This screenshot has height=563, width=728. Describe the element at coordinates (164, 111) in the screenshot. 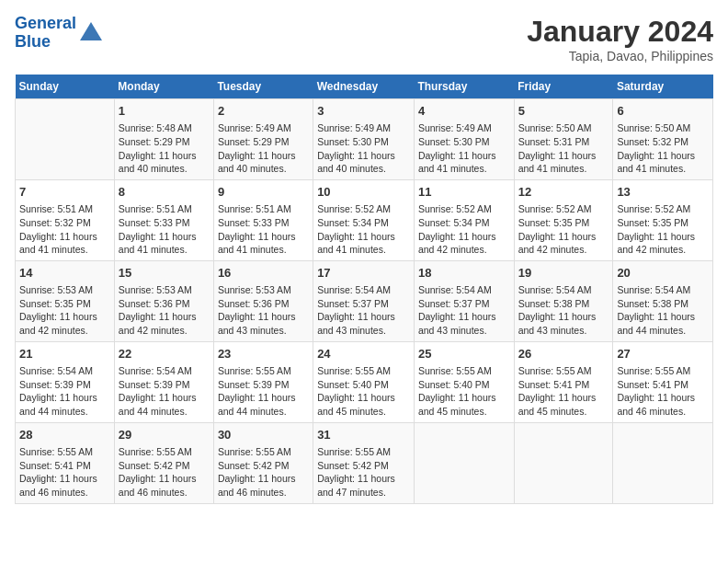

I see `day-number: 1` at that location.